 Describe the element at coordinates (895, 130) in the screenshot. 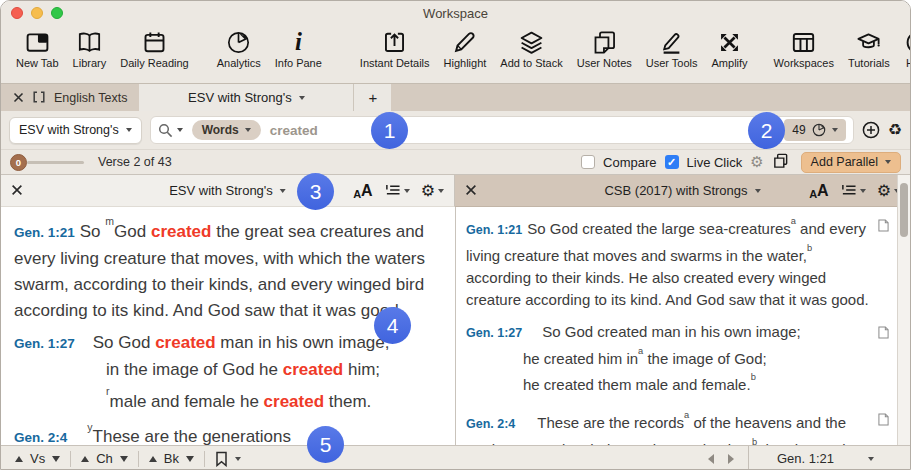

I see `recycle-search-icon: ♻` at that location.